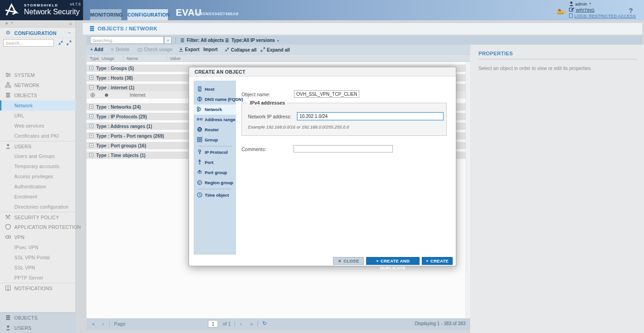 The height and width of the screenshot is (333, 644). Describe the element at coordinates (215, 183) in the screenshot. I see `menu-item-region-group: Region group` at that location.